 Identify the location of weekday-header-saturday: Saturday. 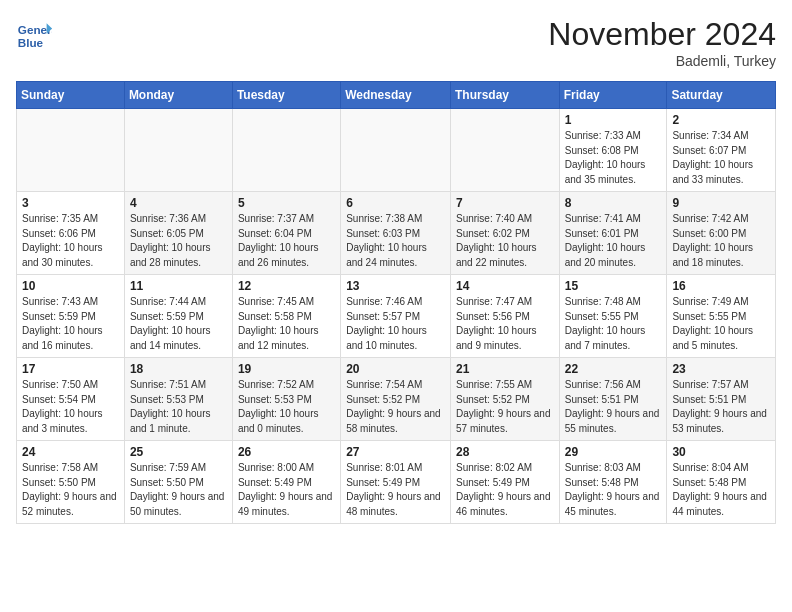
(722, 96).